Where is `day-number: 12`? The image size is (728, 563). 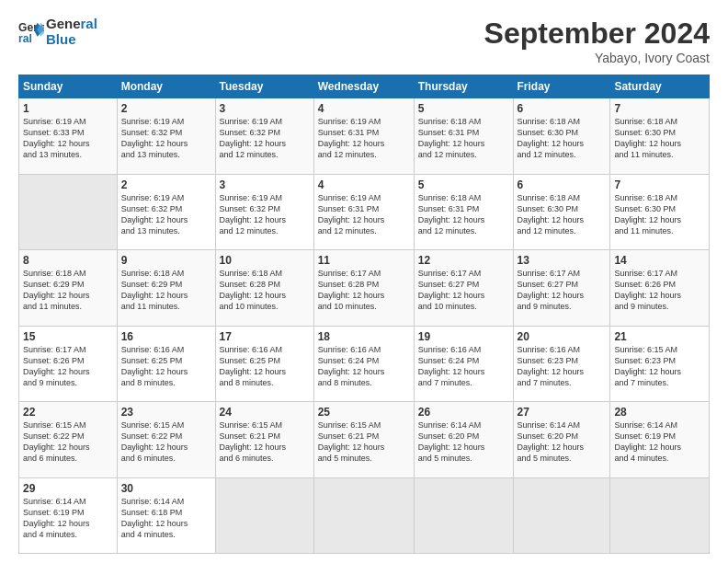 day-number: 12 is located at coordinates (463, 260).